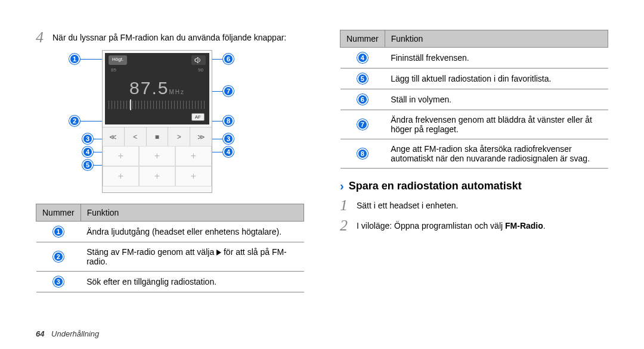 The height and width of the screenshot is (349, 644). Describe the element at coordinates (165, 121) in the screenshot. I see `radio-figure: 1 2 3 4 5 6 7 8 3 4` at that location.